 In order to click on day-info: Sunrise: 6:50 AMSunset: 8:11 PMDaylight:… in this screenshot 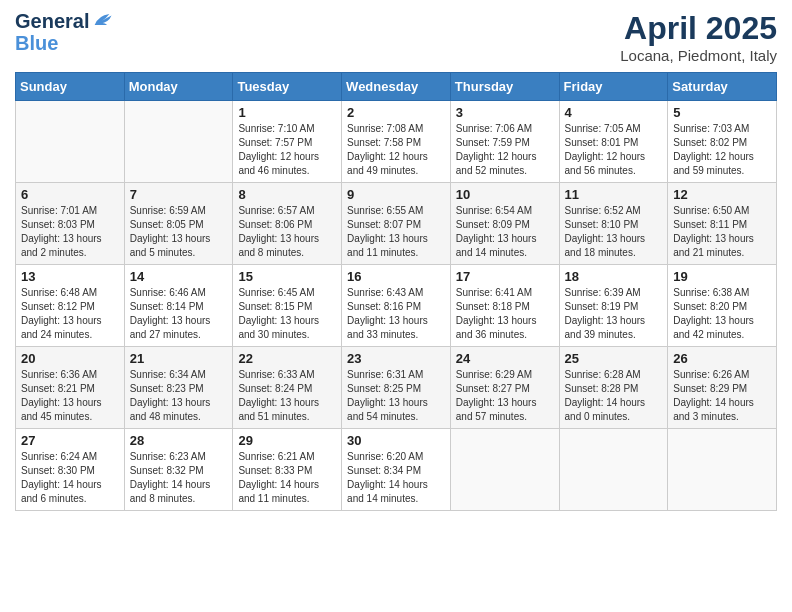, I will do `click(722, 232)`.